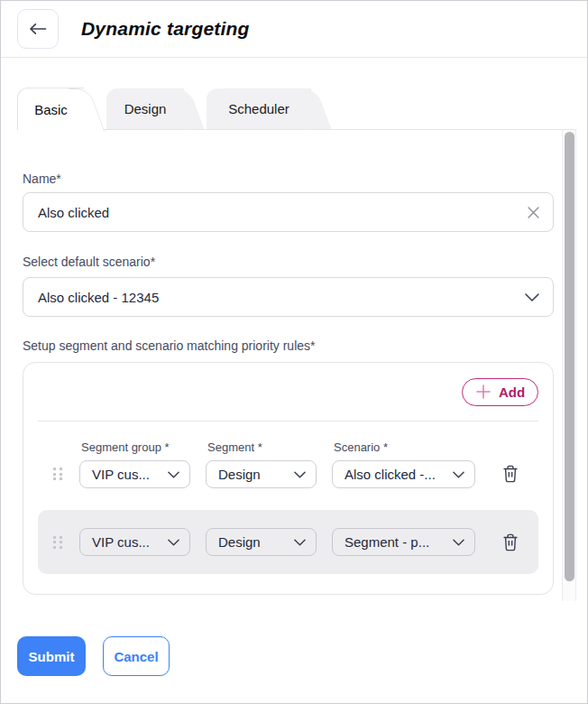  I want to click on clear-name-button, so click(534, 213).